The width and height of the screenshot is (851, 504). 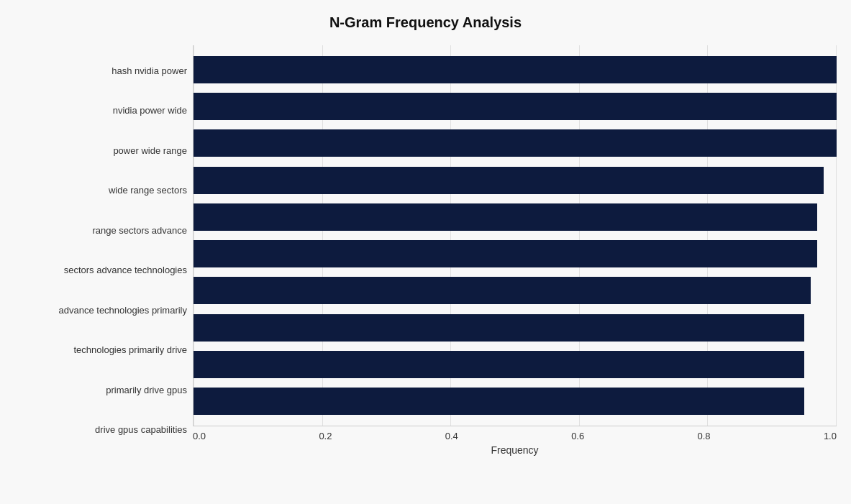 What do you see at coordinates (101, 351) in the screenshot?
I see `y-label-7: technologies primarily drive` at bounding box center [101, 351].